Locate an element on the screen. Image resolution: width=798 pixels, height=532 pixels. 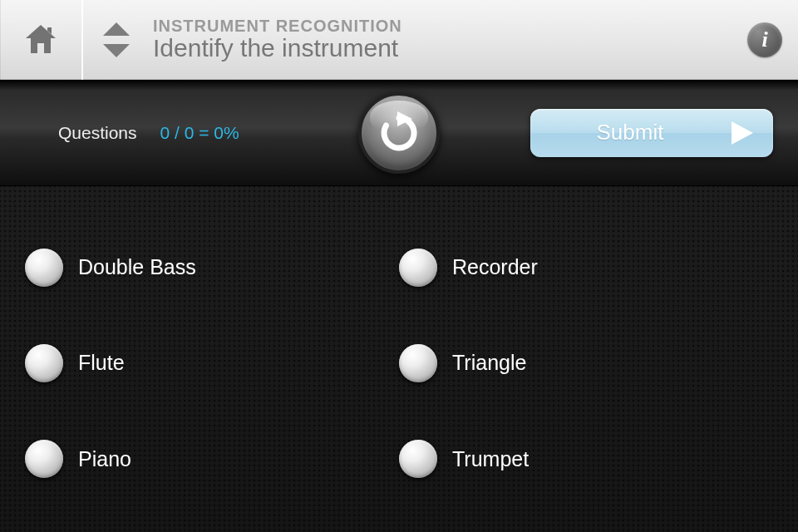
header-titles: INSTRUMENT RECOGNITION Identify the inst… is located at coordinates (441, 40).